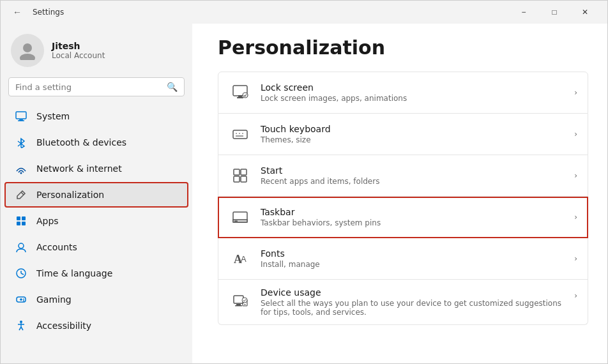 The height and width of the screenshot is (364, 608). I want to click on start-chevron: ›, so click(576, 176).